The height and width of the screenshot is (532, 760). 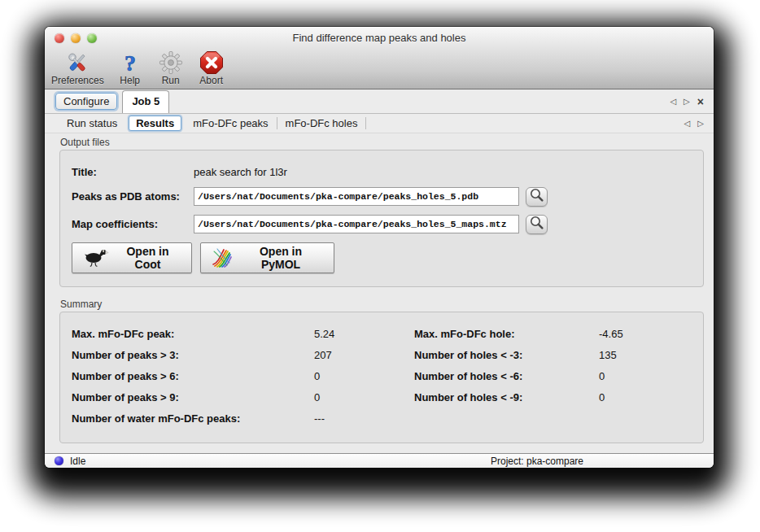 What do you see at coordinates (130, 63) in the screenshot?
I see `question-mark-icon: ?` at bounding box center [130, 63].